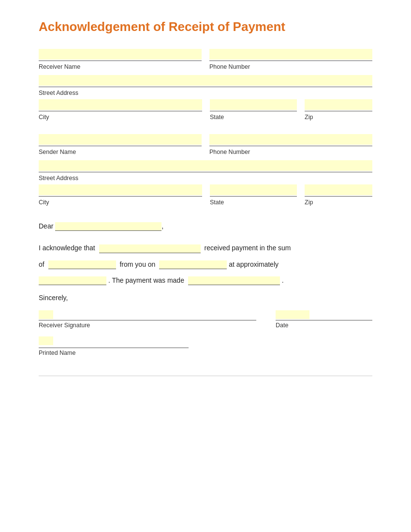 The height and width of the screenshot is (532, 411). I want to click on body-section: Dear , I acknowledge that received payme…, so click(206, 254).